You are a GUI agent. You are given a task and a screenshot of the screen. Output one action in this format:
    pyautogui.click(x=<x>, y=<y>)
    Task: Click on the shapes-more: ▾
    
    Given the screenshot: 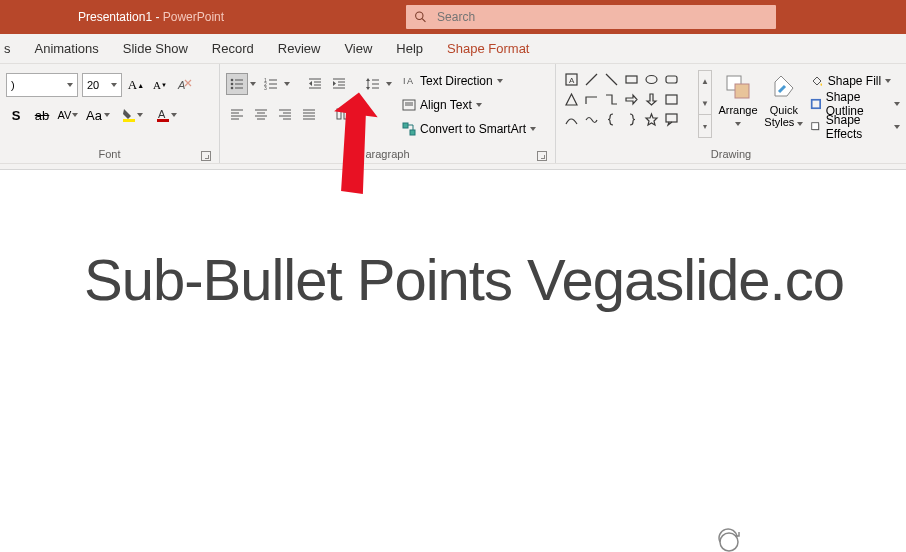 What is the action you would take?
    pyautogui.click(x=705, y=126)
    